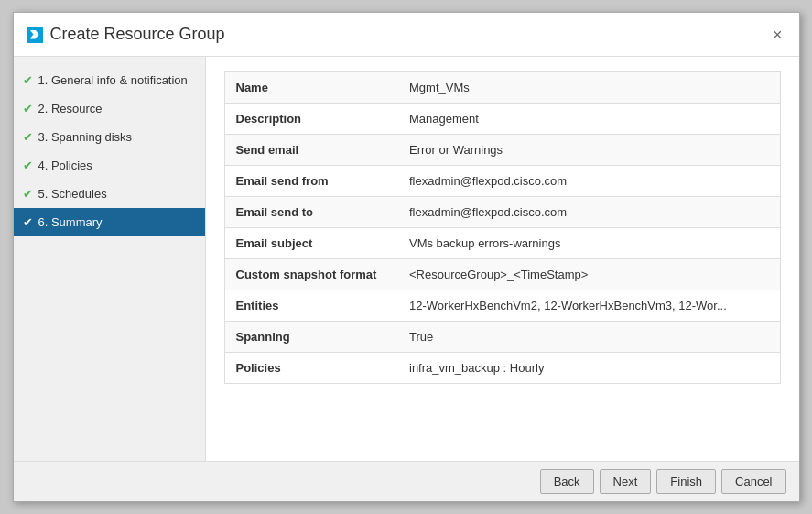 This screenshot has height=514, width=812. What do you see at coordinates (73, 194) in the screenshot?
I see `sidebar-item-label: 5. Schedules` at bounding box center [73, 194].